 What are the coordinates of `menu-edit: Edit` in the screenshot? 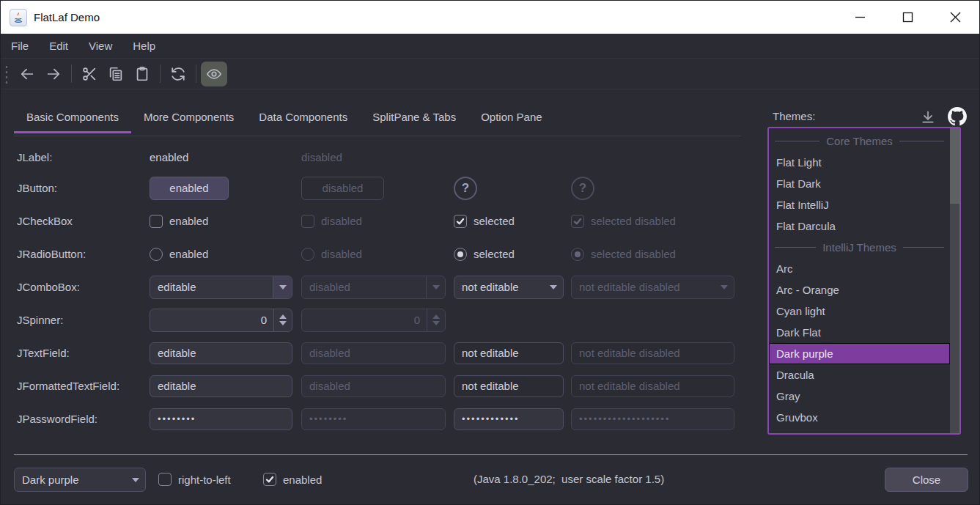 It's located at (59, 45).